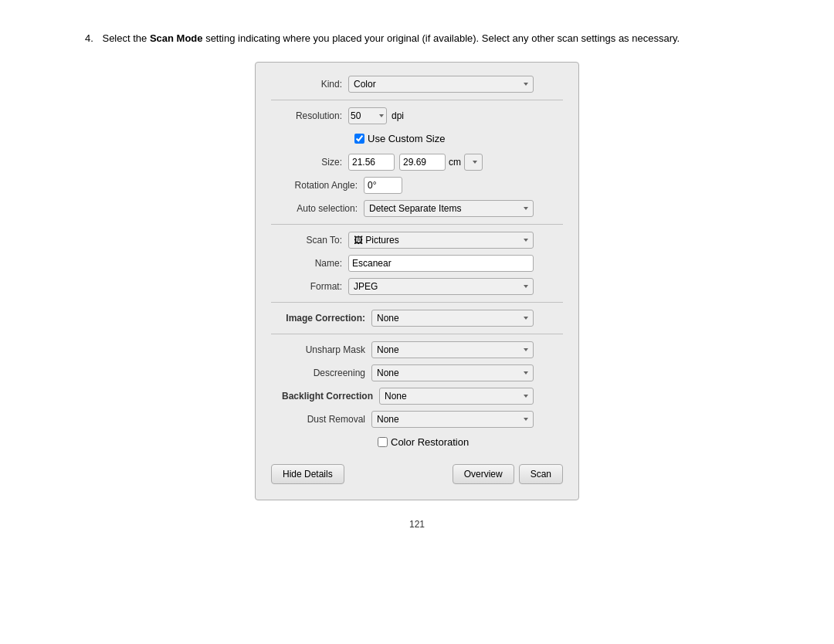  What do you see at coordinates (90, 39) in the screenshot?
I see `step-number: 4.` at bounding box center [90, 39].